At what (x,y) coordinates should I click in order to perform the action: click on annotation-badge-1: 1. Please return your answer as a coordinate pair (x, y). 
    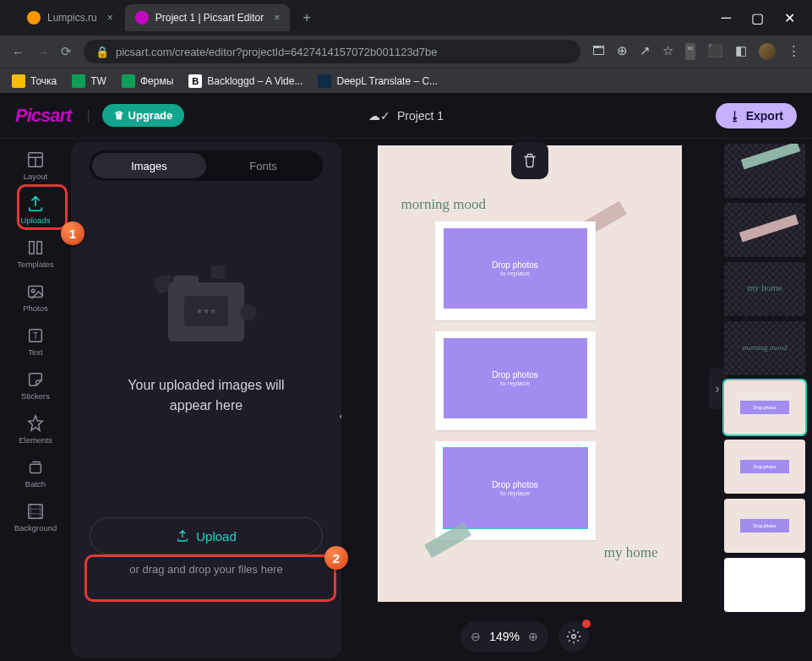
    Looking at the image, I should click on (73, 233).